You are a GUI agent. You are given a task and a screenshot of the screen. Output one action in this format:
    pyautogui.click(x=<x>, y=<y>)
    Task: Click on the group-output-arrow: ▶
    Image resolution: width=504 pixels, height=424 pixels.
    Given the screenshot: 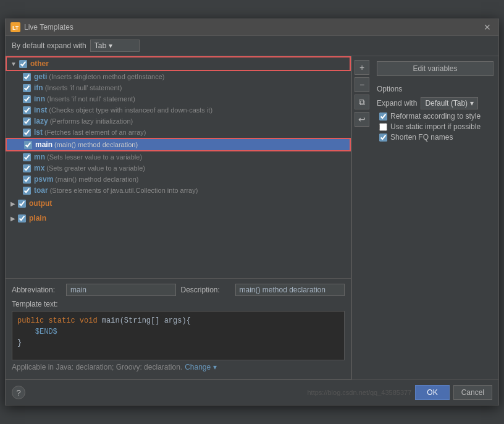 What is the action you would take?
    pyautogui.click(x=13, y=204)
    